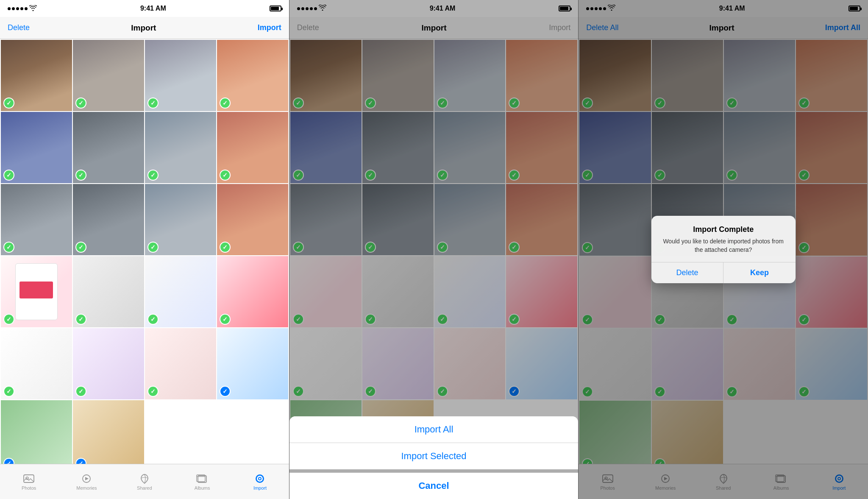  I want to click on check-r1c2, so click(81, 103).